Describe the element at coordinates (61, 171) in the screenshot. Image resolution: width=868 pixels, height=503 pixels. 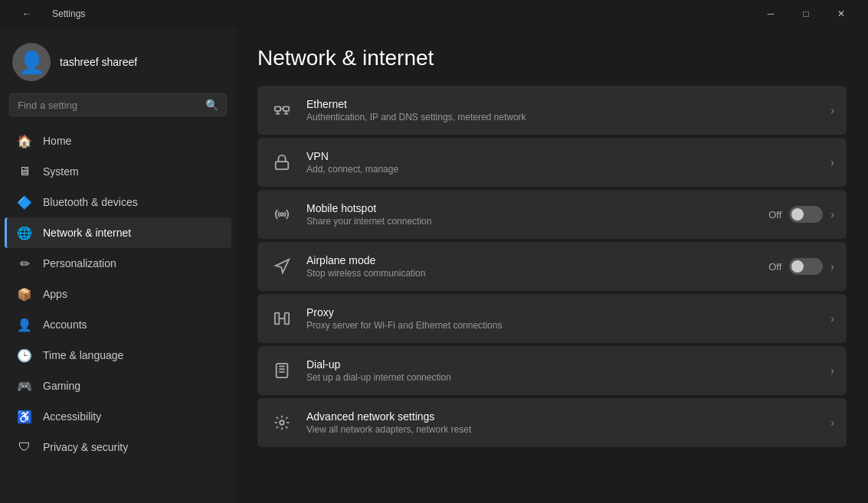
I see `sidebar-label-system: System` at that location.